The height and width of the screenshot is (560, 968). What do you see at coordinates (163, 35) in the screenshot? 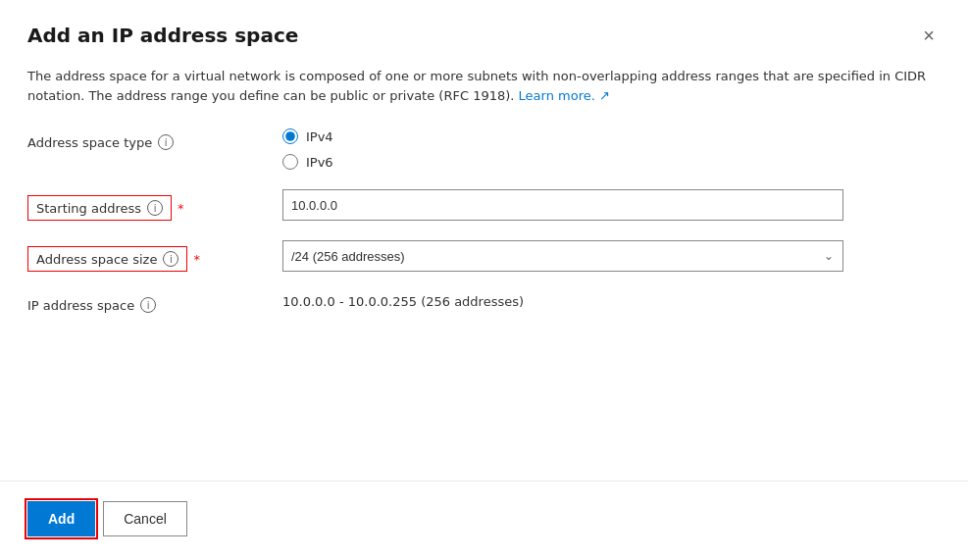
I see `dialog-title: Add an IP address space` at bounding box center [163, 35].